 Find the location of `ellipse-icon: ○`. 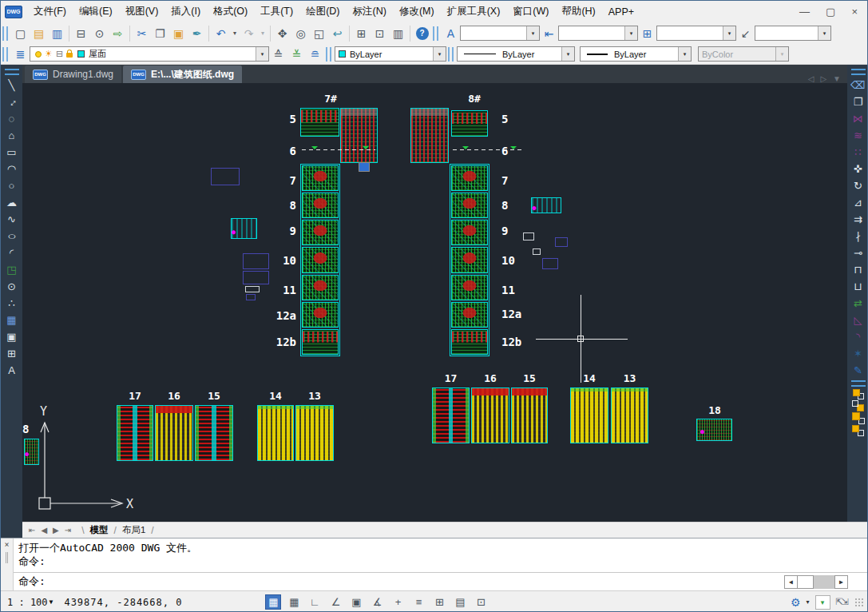

ellipse-icon: ○ is located at coordinates (12, 236).